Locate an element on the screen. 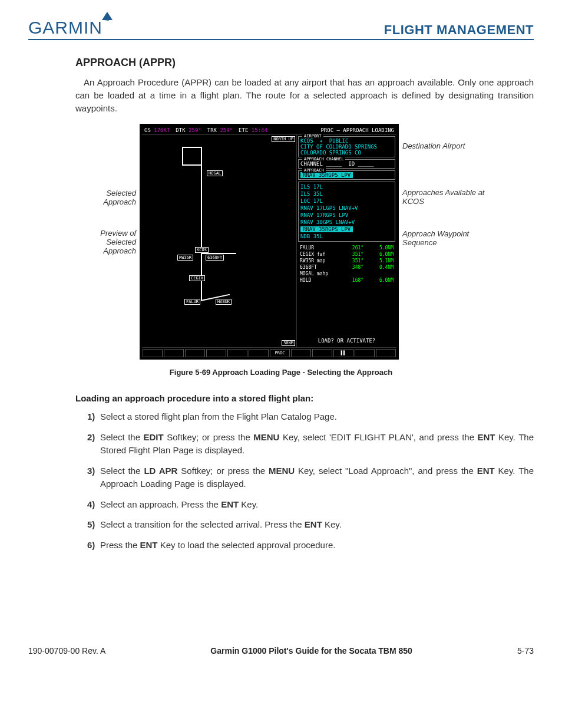 Image resolution: width=562 pixels, height=728 pixels. heading-approach: APPROACH (APPR) is located at coordinates (305, 62).